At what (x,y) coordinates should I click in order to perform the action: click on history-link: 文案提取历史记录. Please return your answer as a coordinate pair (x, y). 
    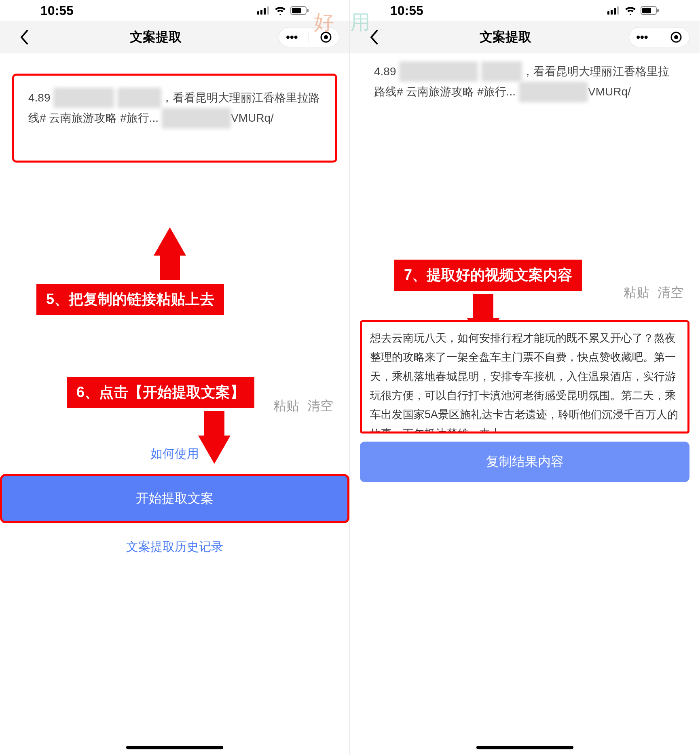
    Looking at the image, I should click on (175, 547).